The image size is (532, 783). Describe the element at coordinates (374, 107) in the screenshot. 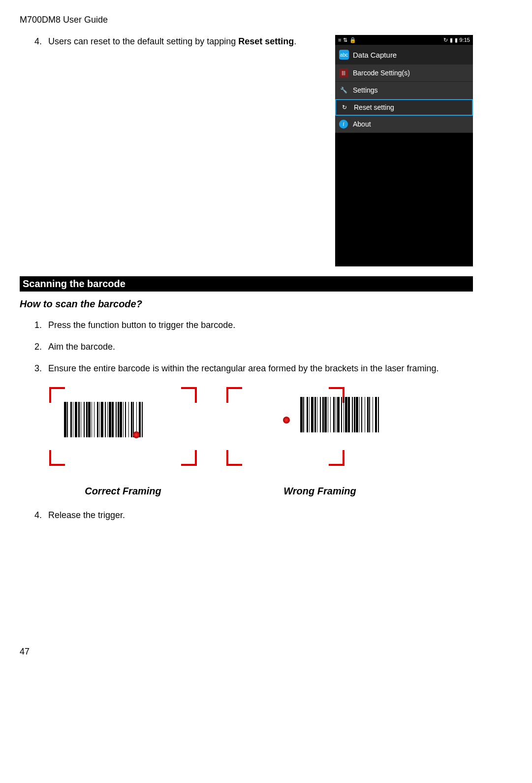

I see `menu-label: Reset setting` at that location.